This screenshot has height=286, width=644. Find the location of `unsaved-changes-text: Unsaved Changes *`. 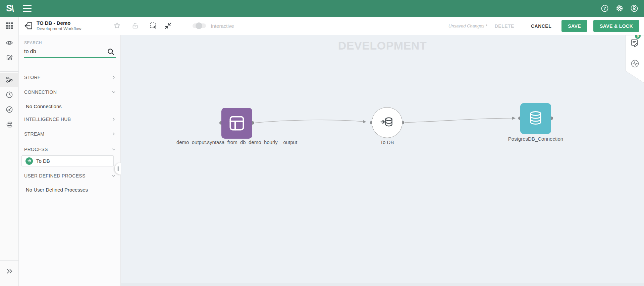

unsaved-changes-text: Unsaved Changes * is located at coordinates (468, 26).